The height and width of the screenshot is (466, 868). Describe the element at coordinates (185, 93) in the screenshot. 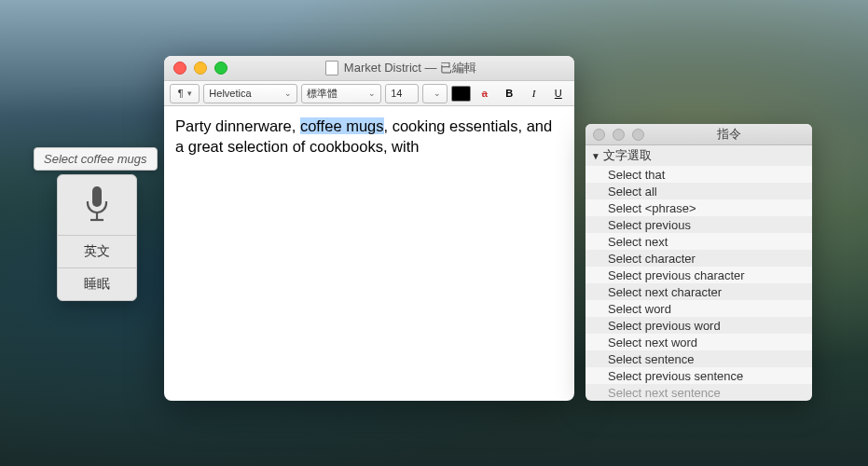

I see `paragraph-style-button: ¶▾` at that location.